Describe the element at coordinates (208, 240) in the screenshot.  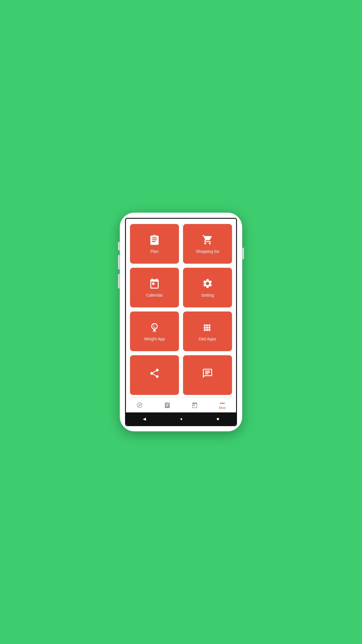
I see `cart-icon` at that location.